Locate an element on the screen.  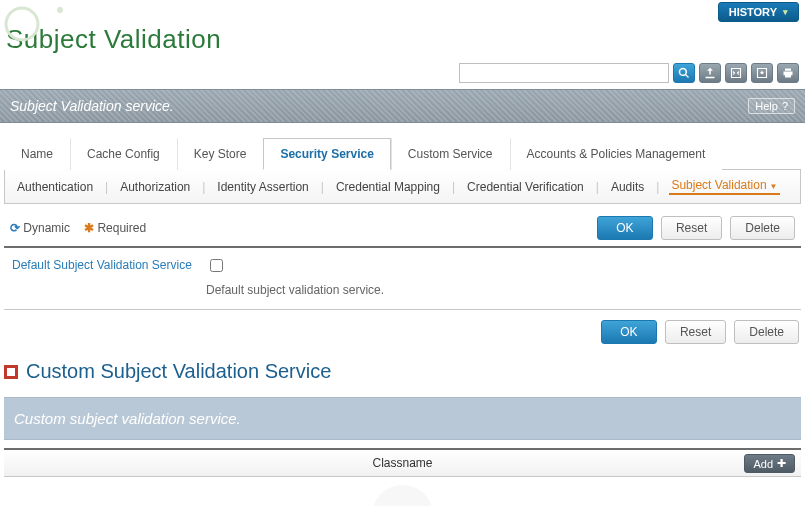
tab-security-service: Security Service is located at coordinates (326, 154).